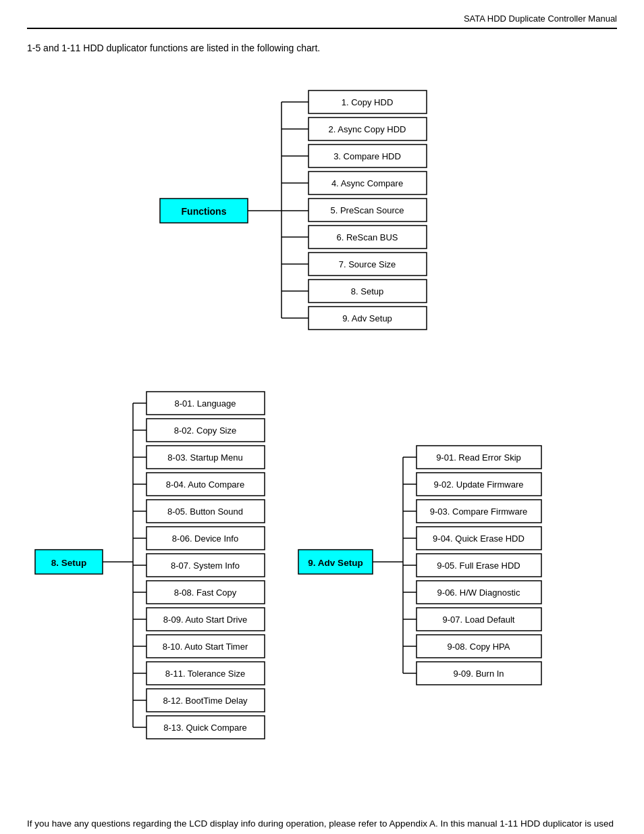 The image size is (644, 834). I want to click on svg-text: Functions, so click(204, 211).